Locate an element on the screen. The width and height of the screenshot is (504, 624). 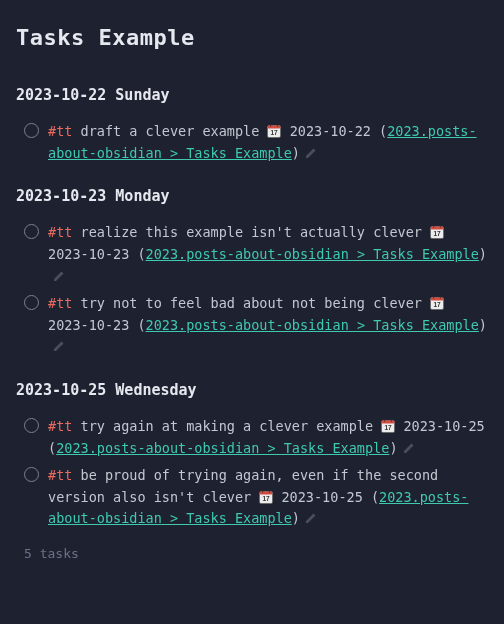
task-text: draft a clever example is located at coordinates (170, 131).